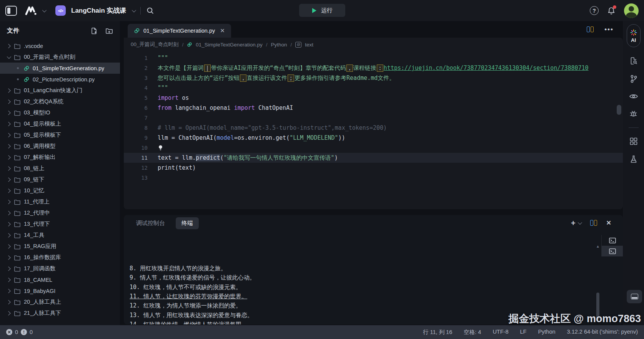 The height and width of the screenshot is (339, 644). What do you see at coordinates (60, 313) in the screenshot?
I see `tree-folder: 21_人脉工具下` at bounding box center [60, 313].